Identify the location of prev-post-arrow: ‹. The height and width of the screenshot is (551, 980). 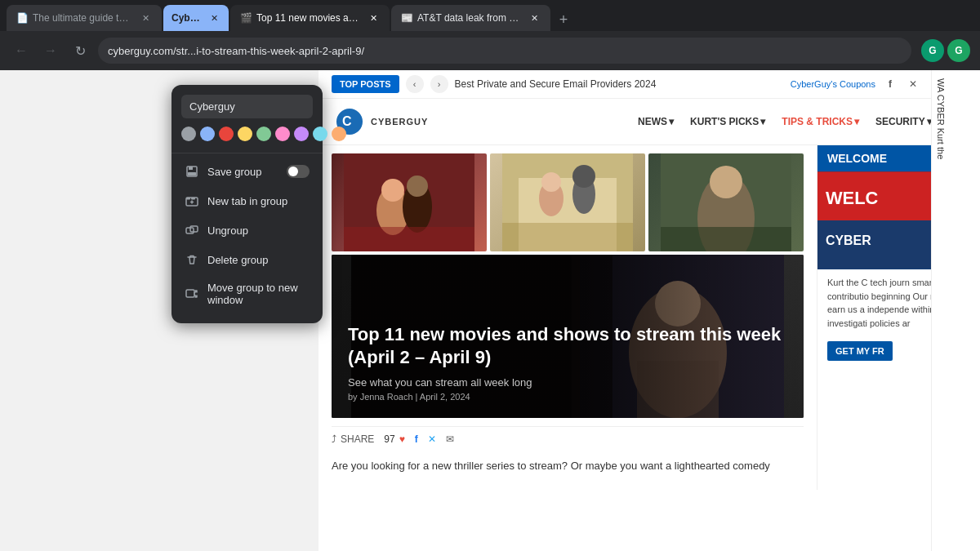
(415, 84).